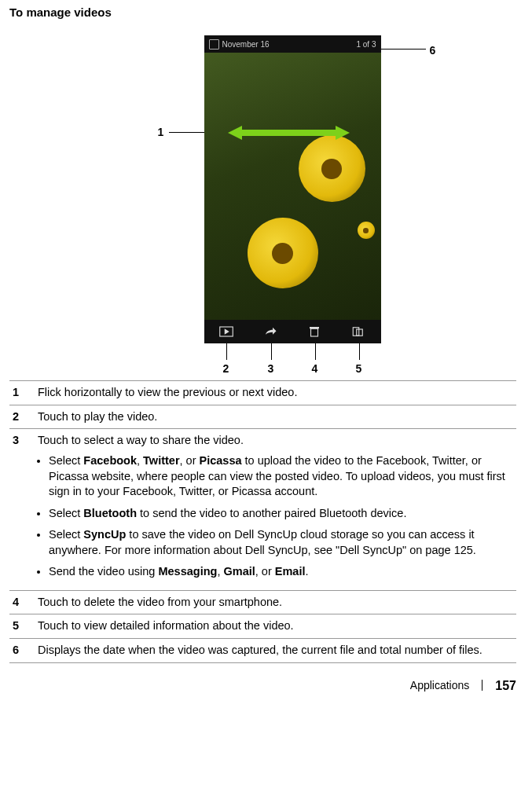 This screenshot has height=807, width=532. Describe the element at coordinates (275, 416) in the screenshot. I see `def-text: Touch to play the video.` at that location.